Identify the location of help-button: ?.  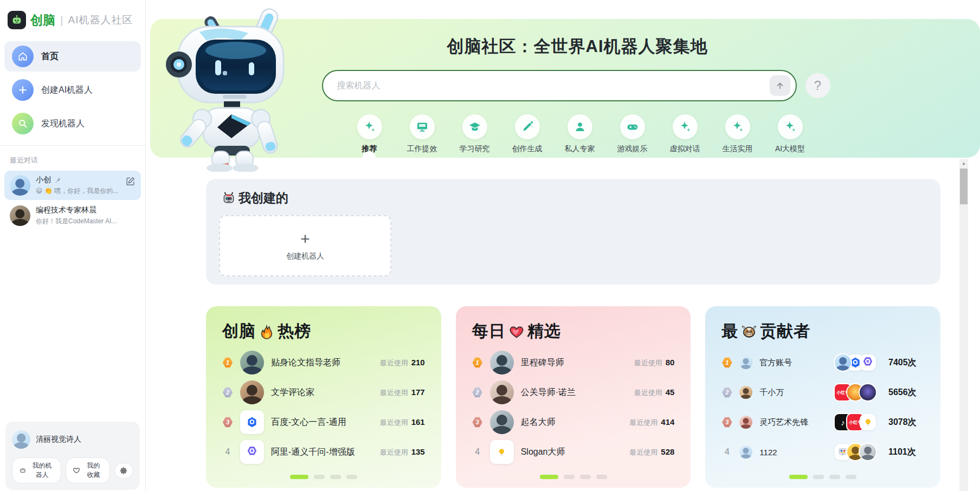
(818, 86).